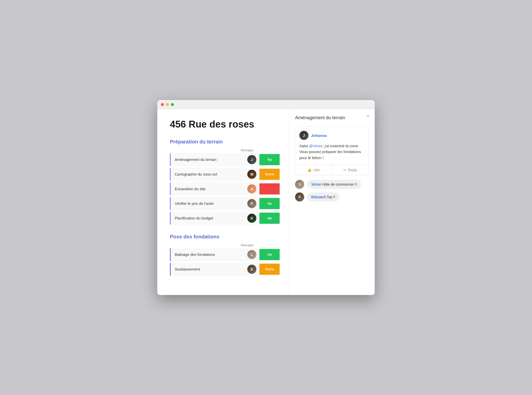 The height and width of the screenshot is (395, 532). I want to click on avatar: J, so click(252, 160).